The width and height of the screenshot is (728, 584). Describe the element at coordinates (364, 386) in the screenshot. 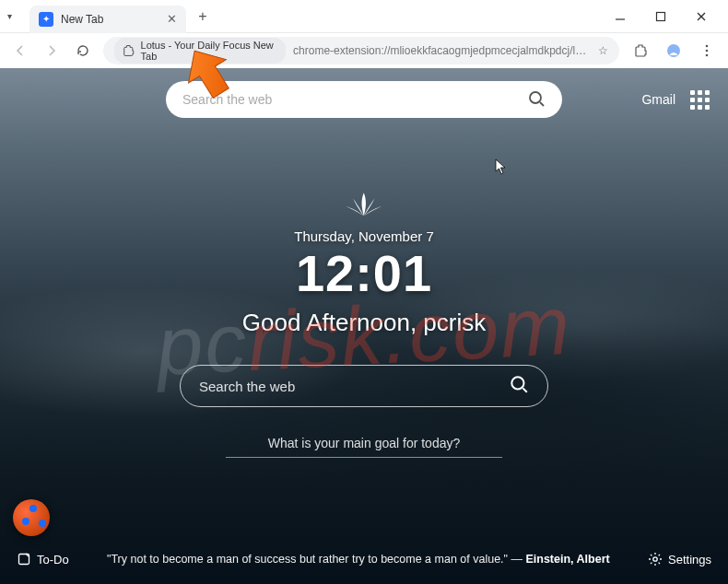

I see `main-search-bar` at that location.